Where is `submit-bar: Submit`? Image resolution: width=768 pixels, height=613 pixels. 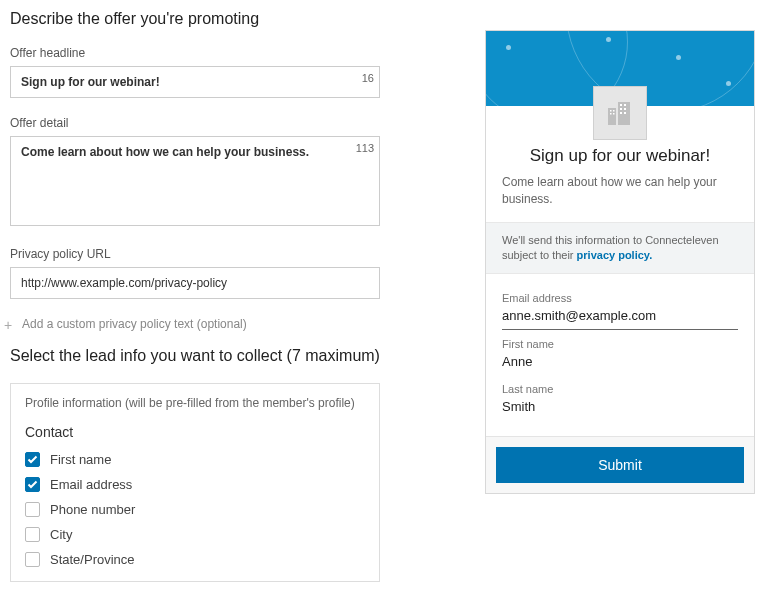
submit-bar: Submit is located at coordinates (620, 464).